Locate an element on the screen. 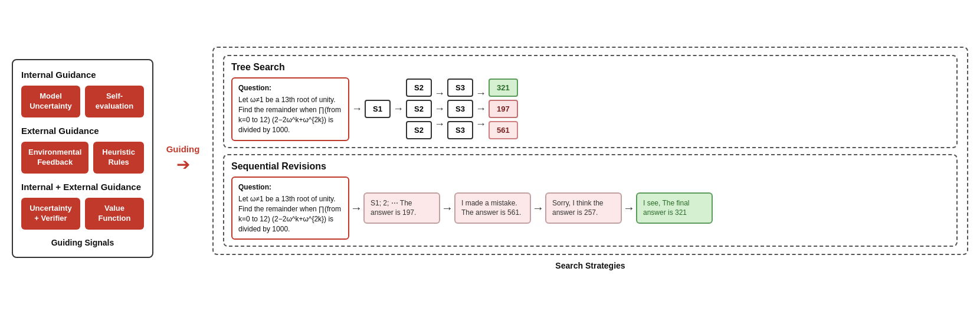 Image resolution: width=980 pixels, height=317 pixels. arrow-s2-s3-1-icon: → is located at coordinates (440, 93).